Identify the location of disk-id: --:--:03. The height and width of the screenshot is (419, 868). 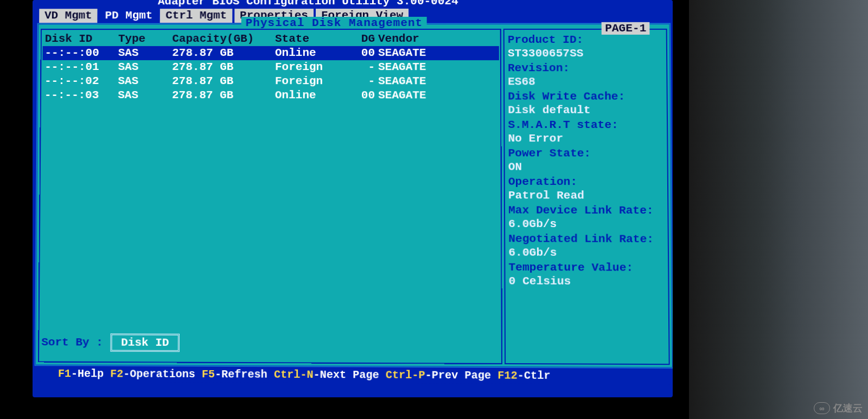
(80, 95).